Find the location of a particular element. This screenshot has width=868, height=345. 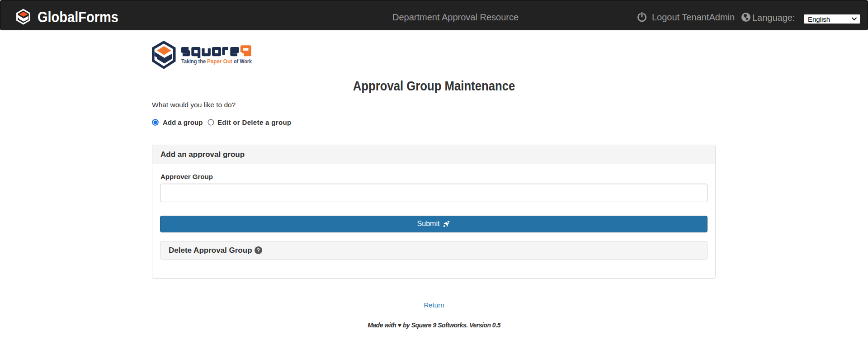

svg-text: of Work is located at coordinates (243, 61).